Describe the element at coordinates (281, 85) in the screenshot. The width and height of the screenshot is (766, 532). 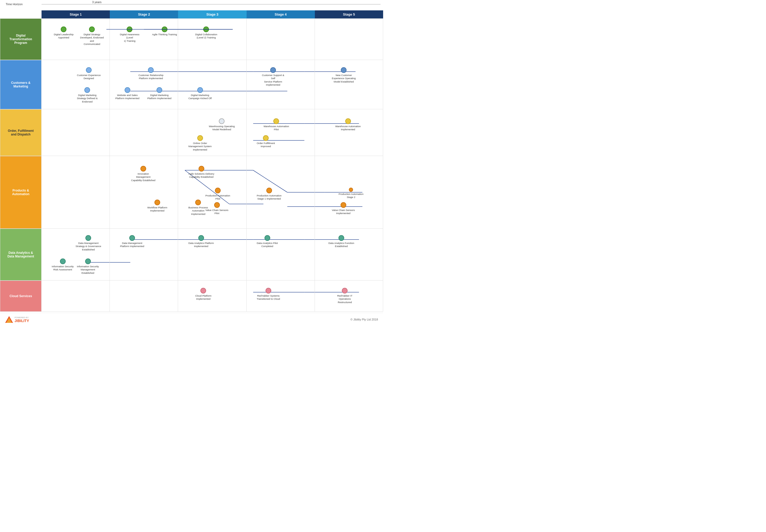
I see `customers-stage4: Customer Support & SelfService PlatformI…` at that location.